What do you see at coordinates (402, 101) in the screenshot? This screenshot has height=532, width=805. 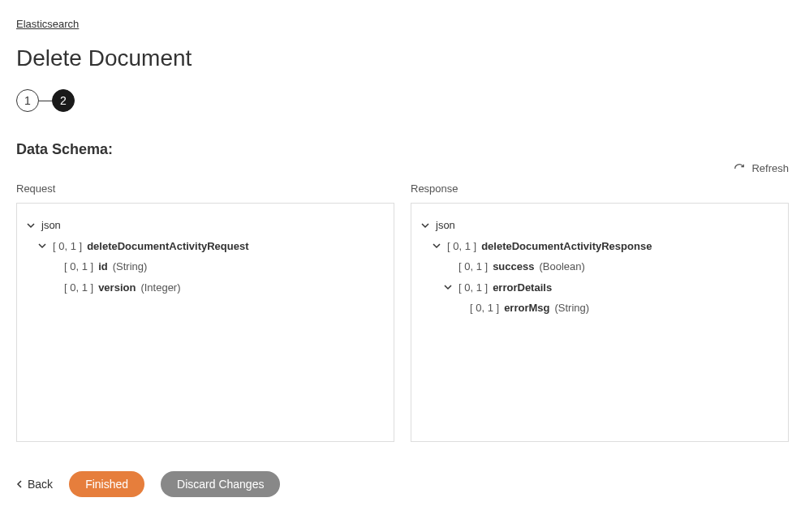 I see `stepper: 1 2` at bounding box center [402, 101].